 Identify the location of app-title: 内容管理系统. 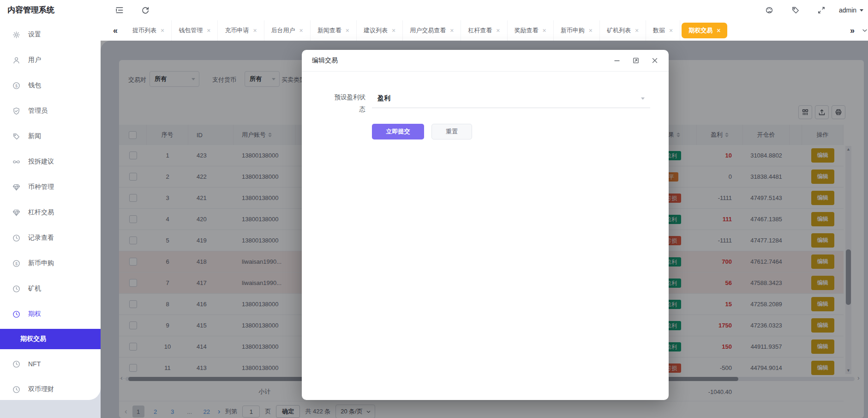
(31, 10).